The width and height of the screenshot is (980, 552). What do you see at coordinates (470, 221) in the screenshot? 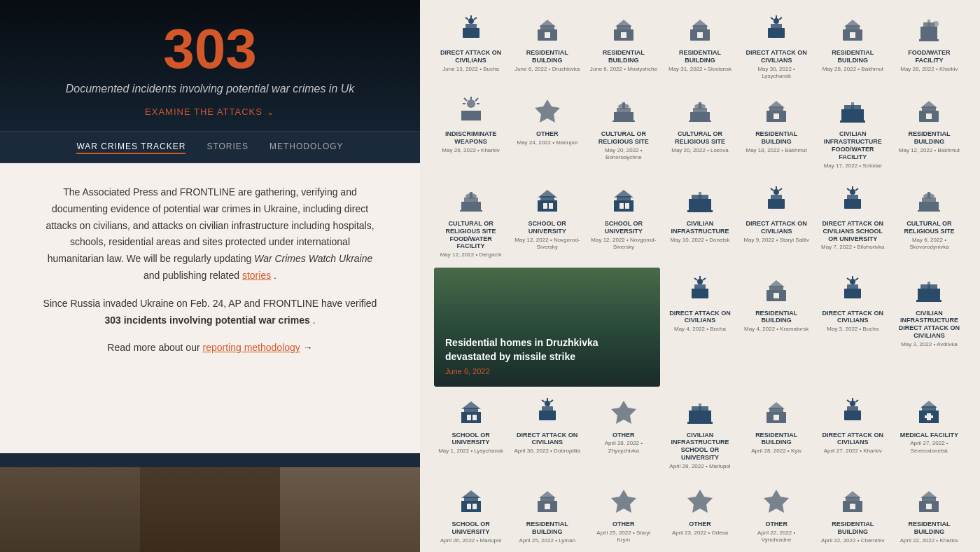
I see `incident-card: CULTURAL OR RELIGIOUS SITE FOOD/WATER FA…` at bounding box center [470, 221].